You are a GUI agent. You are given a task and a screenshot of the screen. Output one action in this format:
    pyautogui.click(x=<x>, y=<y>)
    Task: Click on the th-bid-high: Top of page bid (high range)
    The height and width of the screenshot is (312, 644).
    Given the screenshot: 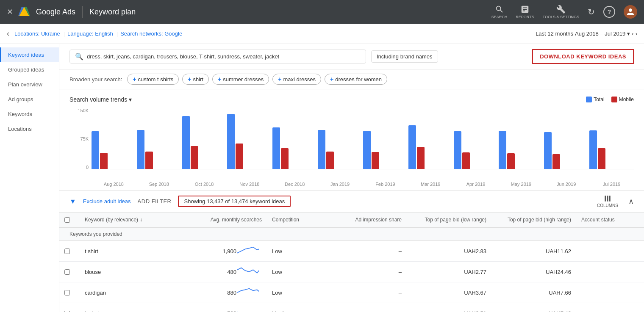 What is the action you would take?
    pyautogui.click(x=534, y=220)
    